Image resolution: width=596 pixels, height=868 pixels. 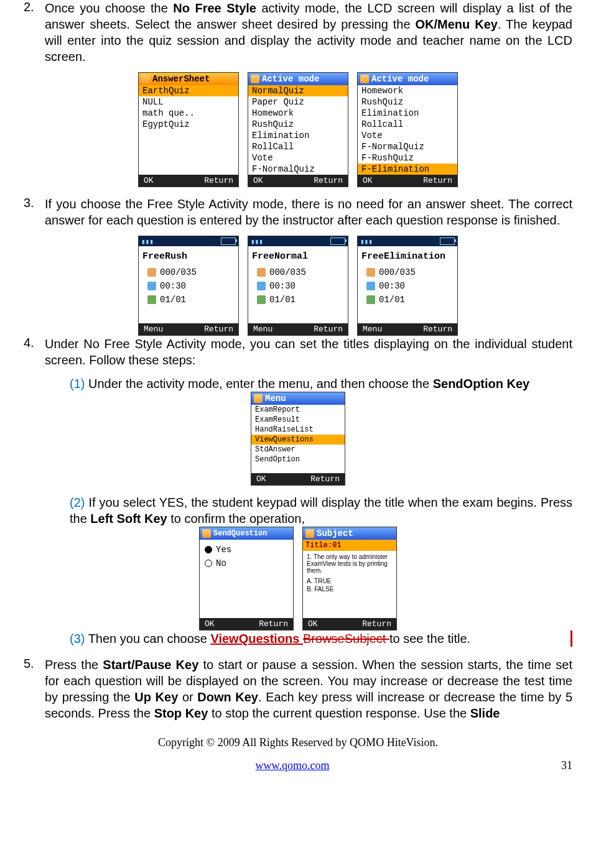 What do you see at coordinates (298, 439) in the screenshot?
I see `device-body: ExamReport ExamResult HandRaiseList View…` at bounding box center [298, 439].